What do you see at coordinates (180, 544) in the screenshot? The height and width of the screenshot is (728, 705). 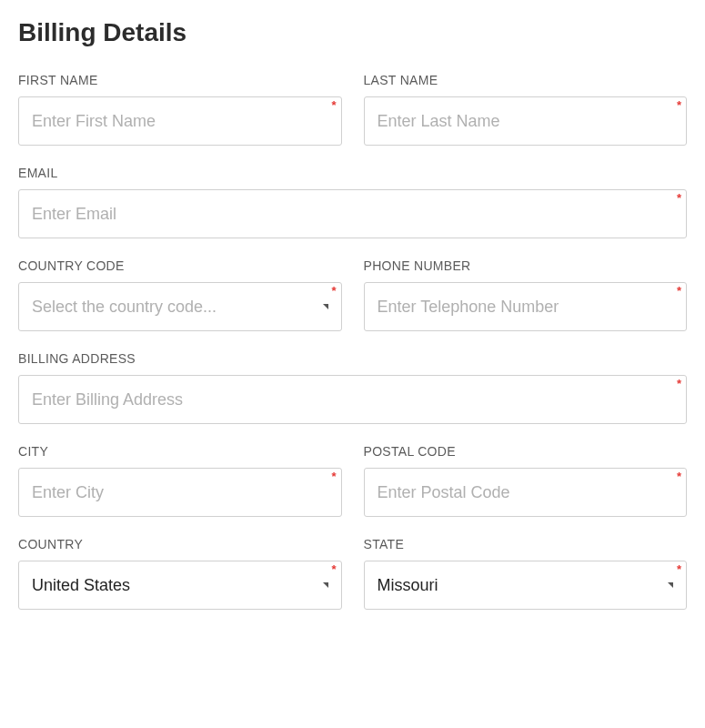 I see `country-label: COUNTRY` at bounding box center [180, 544].